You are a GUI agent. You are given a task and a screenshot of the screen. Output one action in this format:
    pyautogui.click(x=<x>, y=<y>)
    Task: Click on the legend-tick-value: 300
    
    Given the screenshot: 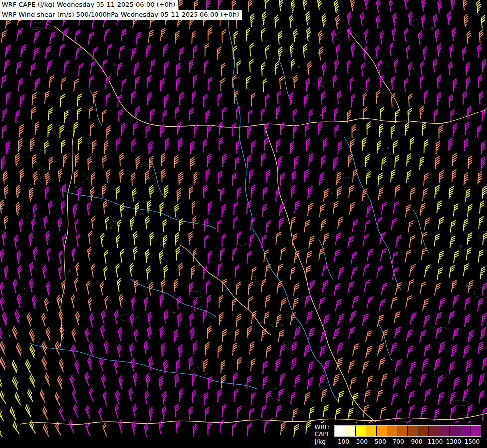 What is the action you would take?
    pyautogui.click(x=362, y=442)
    